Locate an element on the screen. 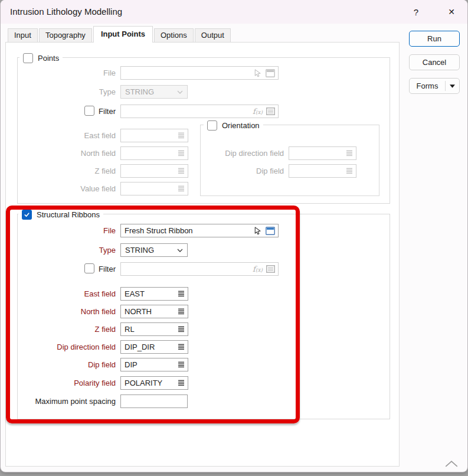 This screenshot has width=468, height=476. forms-button-label: Forms is located at coordinates (427, 86).